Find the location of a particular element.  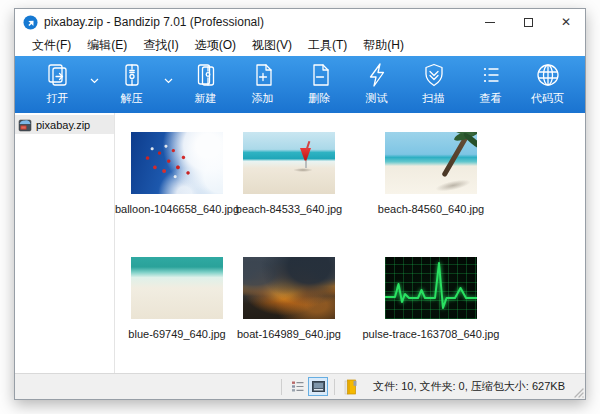

menu-find: 查找(I) is located at coordinates (160, 46).